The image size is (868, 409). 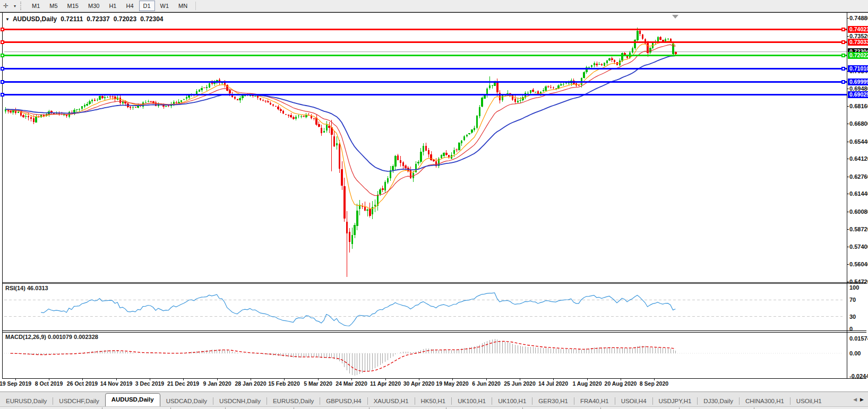 What do you see at coordinates (859, 18) in the screenshot?
I see `price-tick-label: 0.74880` at bounding box center [859, 18].